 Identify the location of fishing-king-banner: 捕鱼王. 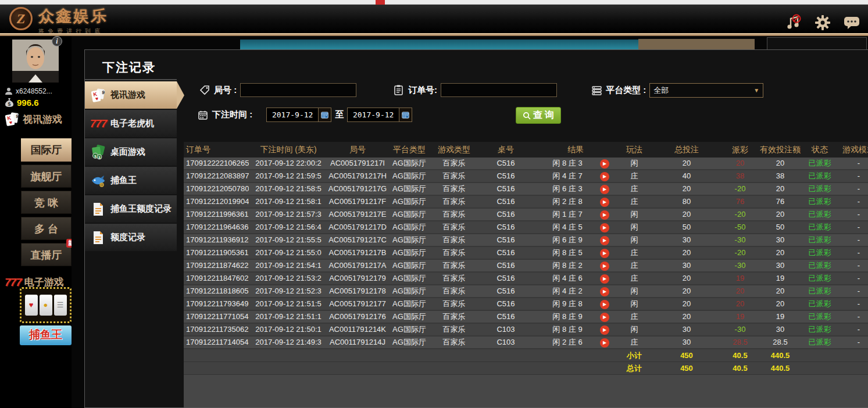
(45, 335).